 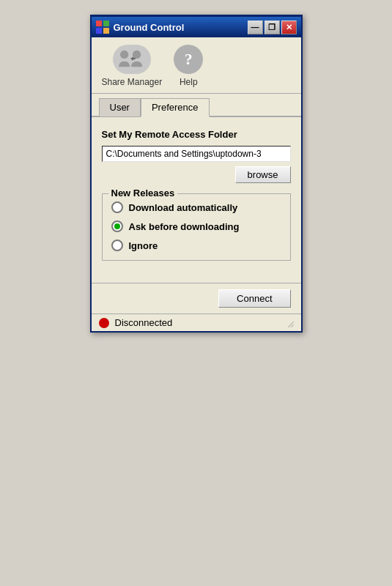 I want to click on resize-handle, so click(x=289, y=323).